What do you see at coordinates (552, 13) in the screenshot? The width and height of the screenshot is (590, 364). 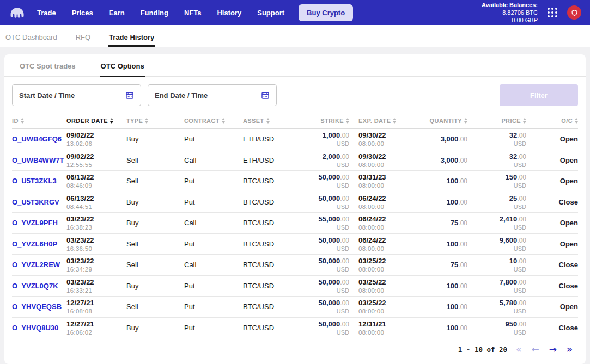 I see `apps-grid-icon` at bounding box center [552, 13].